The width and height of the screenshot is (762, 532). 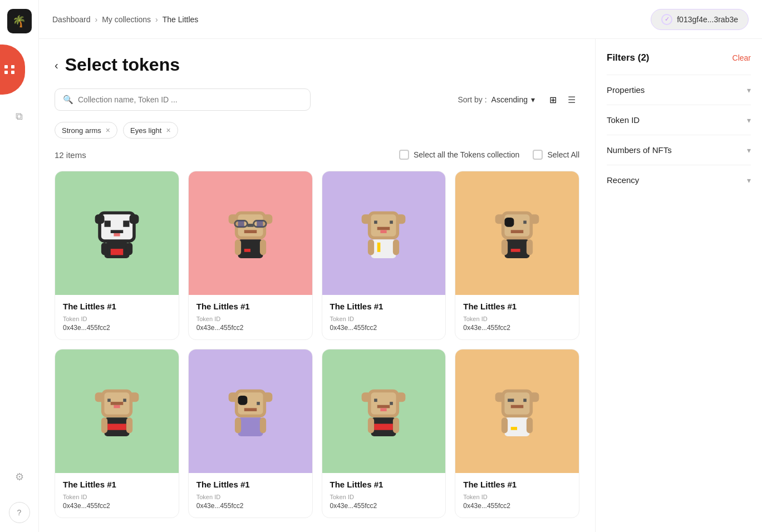 What do you see at coordinates (679, 120) in the screenshot?
I see `filter-section-token-id: Token ID ▾` at bounding box center [679, 120].